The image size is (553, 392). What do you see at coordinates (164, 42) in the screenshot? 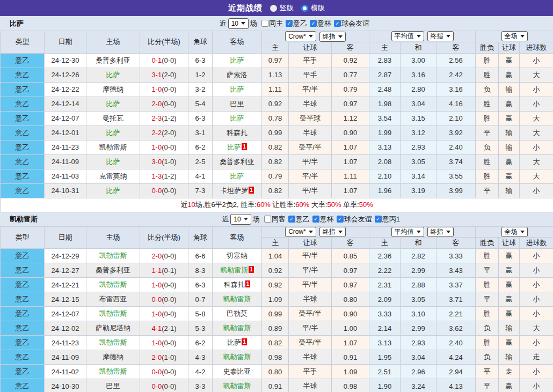
I see `column-header: 比分(半场)` at bounding box center [164, 42].